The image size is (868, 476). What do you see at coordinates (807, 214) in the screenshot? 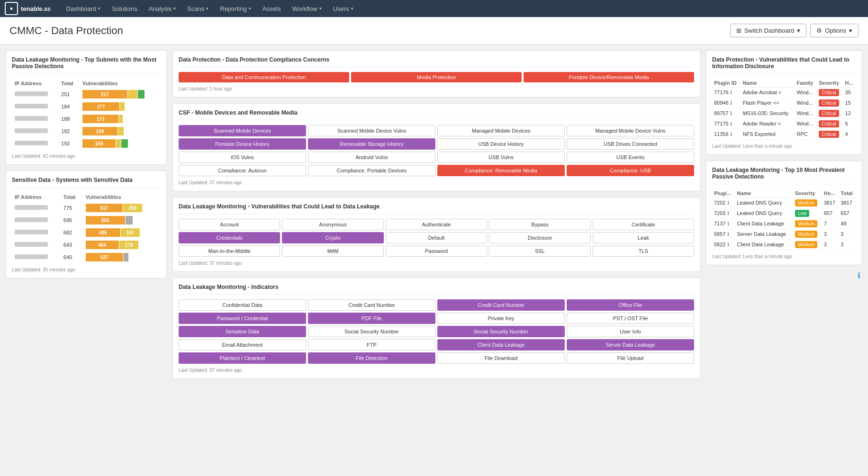
I see `severity-cell2: Low` at bounding box center [807, 214].